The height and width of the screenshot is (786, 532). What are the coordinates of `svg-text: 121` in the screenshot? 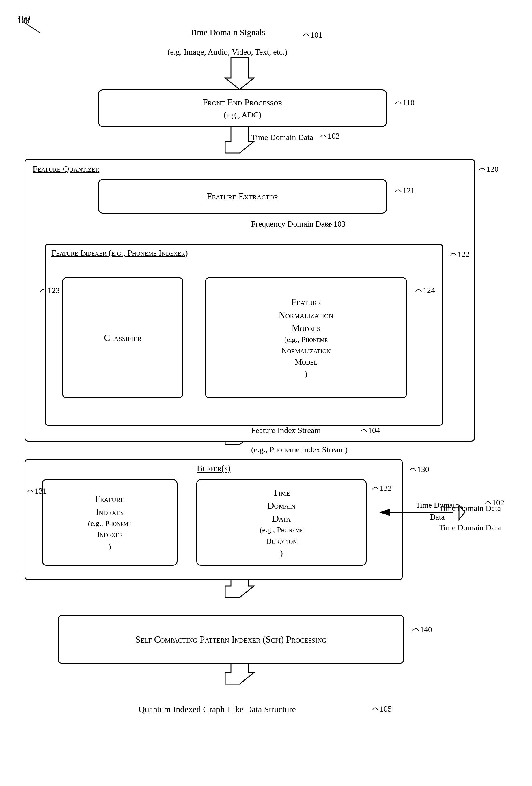 It's located at (409, 191).